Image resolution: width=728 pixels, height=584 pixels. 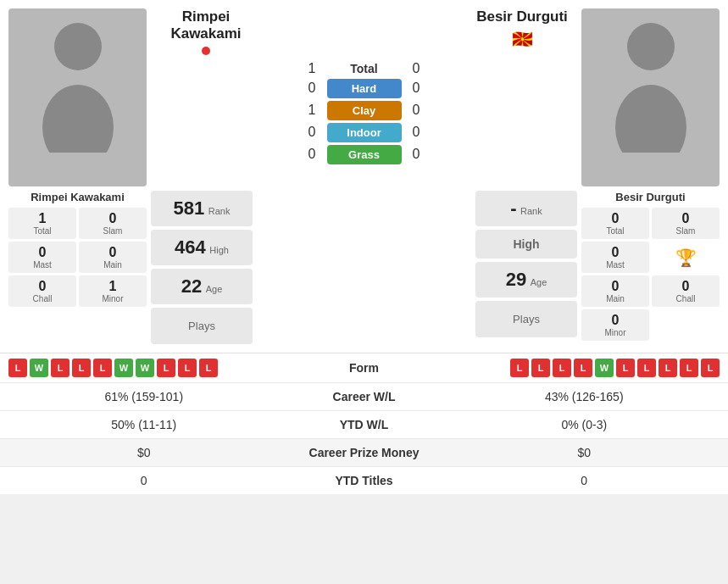 What do you see at coordinates (219, 250) in the screenshot?
I see `left-high-label: High` at bounding box center [219, 250].